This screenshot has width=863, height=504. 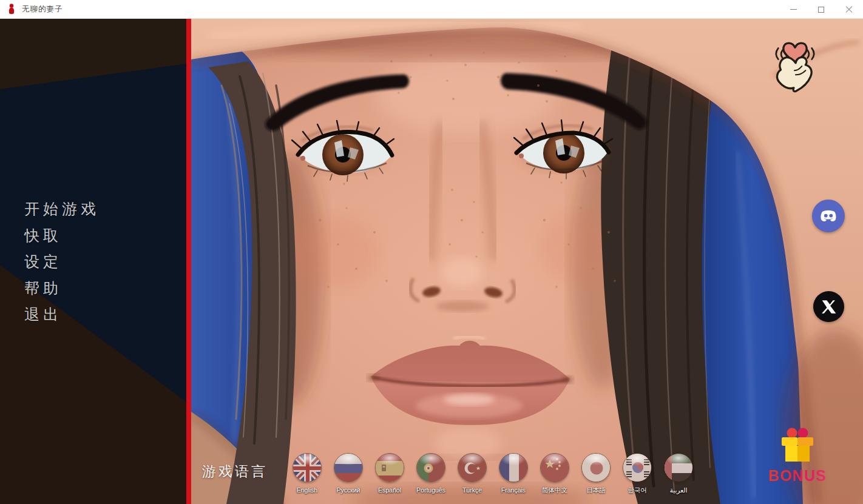 I want to click on france-flag-icon, so click(x=513, y=468).